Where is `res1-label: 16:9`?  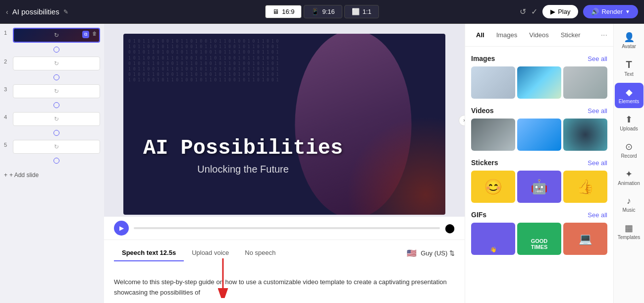 res1-label: 16:9 is located at coordinates (288, 12).